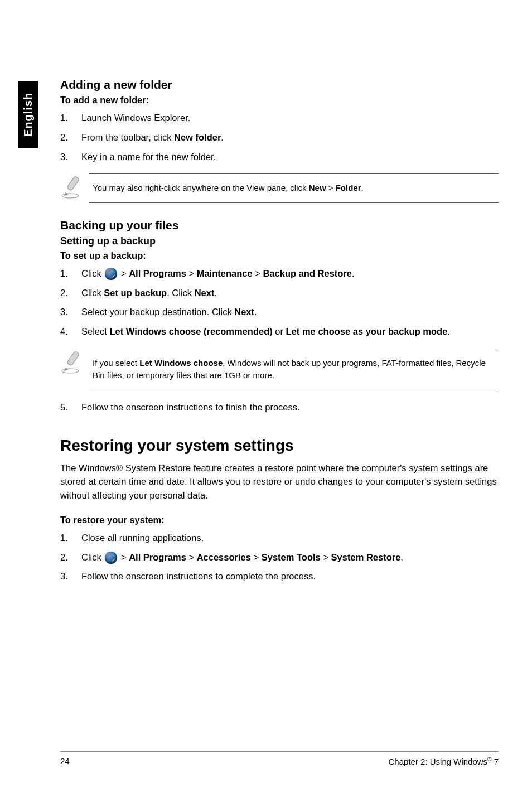 This screenshot has height=802, width=532. Describe the element at coordinates (279, 407) in the screenshot. I see `steps-backup-cont: 5.Follow the onscreen instructions to fi…` at that location.